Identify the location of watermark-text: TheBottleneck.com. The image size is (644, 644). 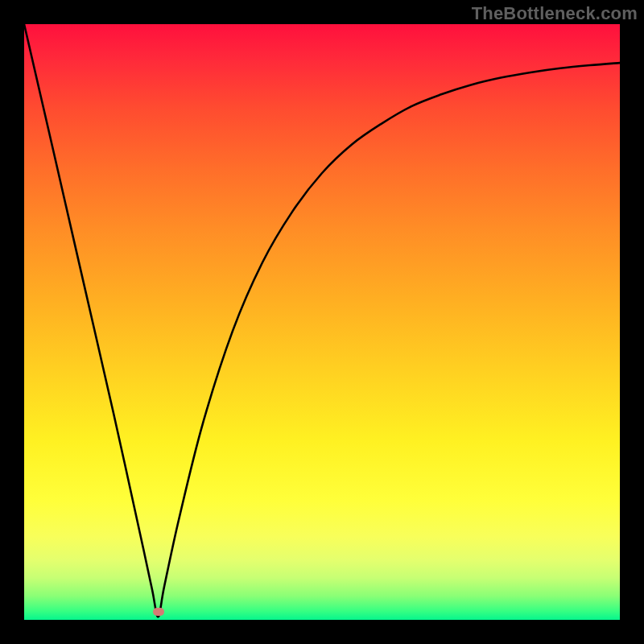
(555, 14).